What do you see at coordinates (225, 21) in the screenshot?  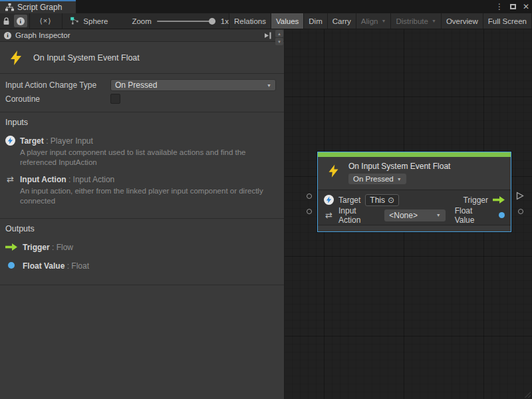 I see `zoom-value: 1x` at bounding box center [225, 21].